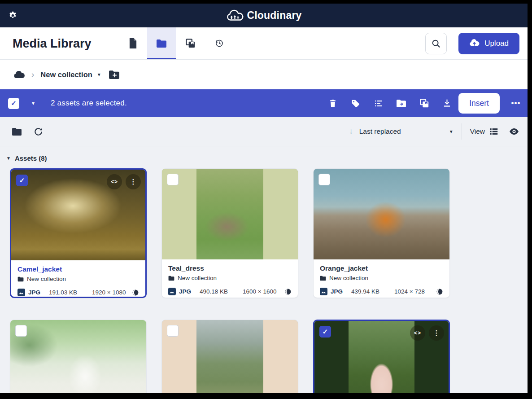 This screenshot has width=532, height=399. I want to click on settings-button, so click(13, 16).